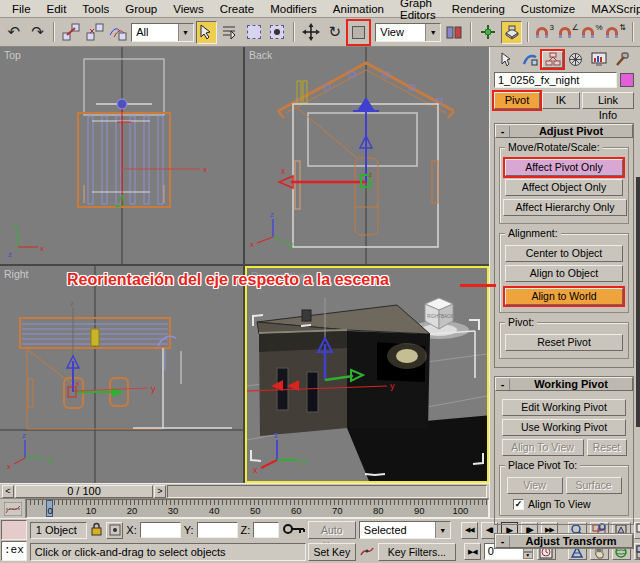 Image resolution: width=640 pixels, height=563 pixels. Describe the element at coordinates (258, 508) in the screenshot. I see `track-bar-ruler: 0 10 20 30 40 50 60 70 80 90 100` at that location.